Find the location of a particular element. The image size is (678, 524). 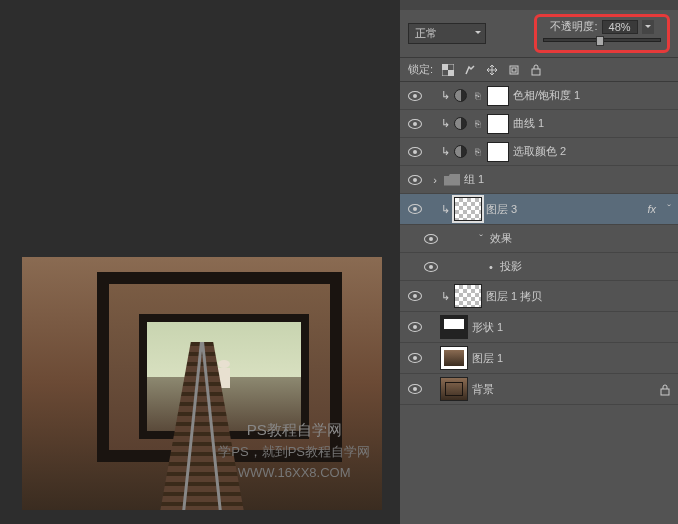

effect-name: 投影 is located at coordinates (587, 266).